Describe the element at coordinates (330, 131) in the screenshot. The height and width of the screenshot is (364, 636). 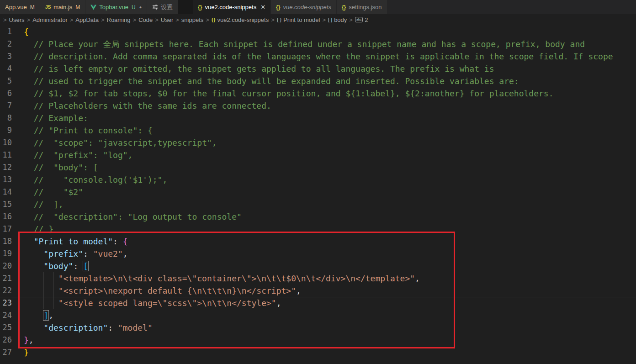
I see `code-line-content: // "Print to console": {` at that location.